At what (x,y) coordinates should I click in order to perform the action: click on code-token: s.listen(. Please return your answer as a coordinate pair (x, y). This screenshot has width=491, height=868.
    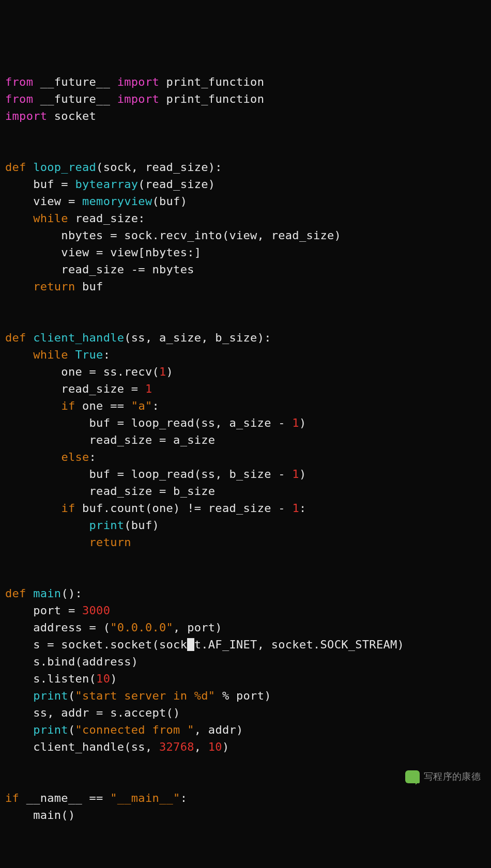
    Looking at the image, I should click on (51, 679).